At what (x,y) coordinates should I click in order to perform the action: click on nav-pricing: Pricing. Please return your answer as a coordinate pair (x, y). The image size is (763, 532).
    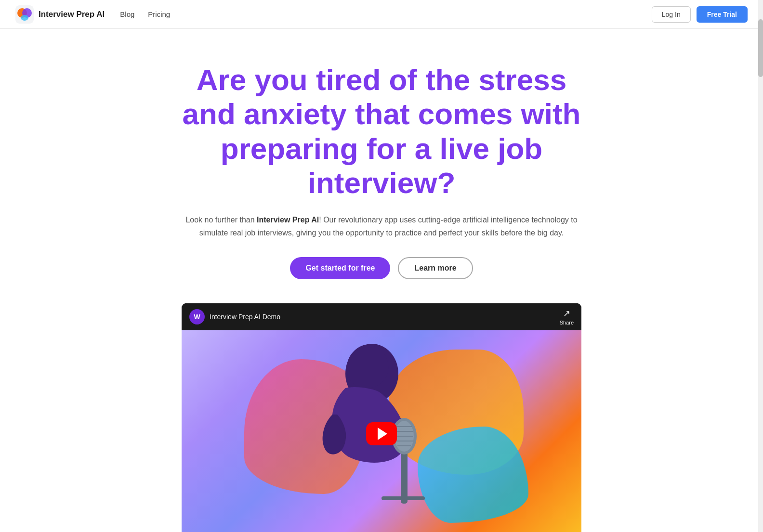
    Looking at the image, I should click on (159, 14).